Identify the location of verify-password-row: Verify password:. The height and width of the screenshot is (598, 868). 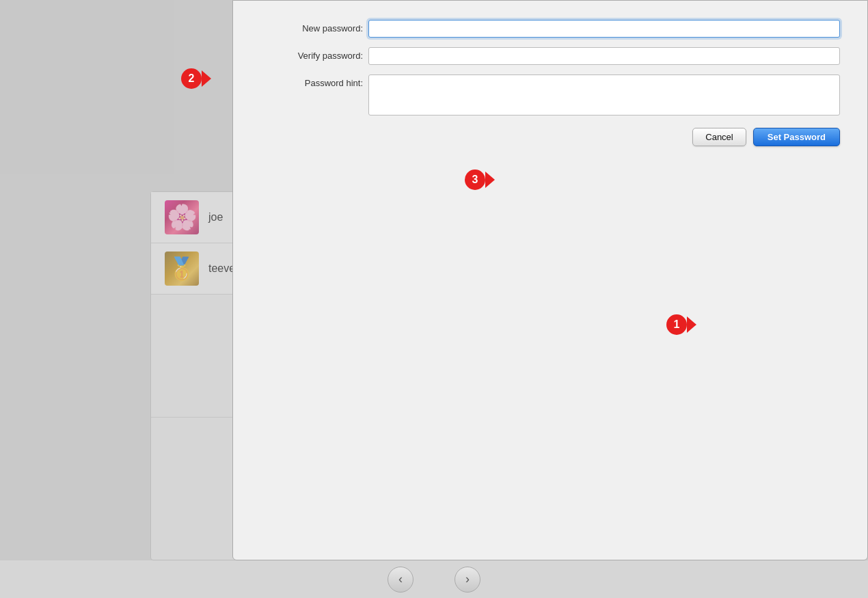
(550, 56).